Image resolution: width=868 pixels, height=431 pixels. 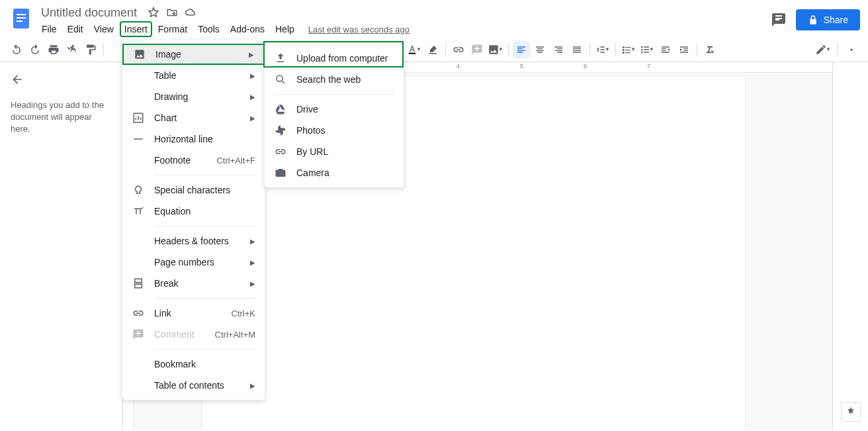 I want to click on submenu-photos: Photos, so click(x=334, y=130).